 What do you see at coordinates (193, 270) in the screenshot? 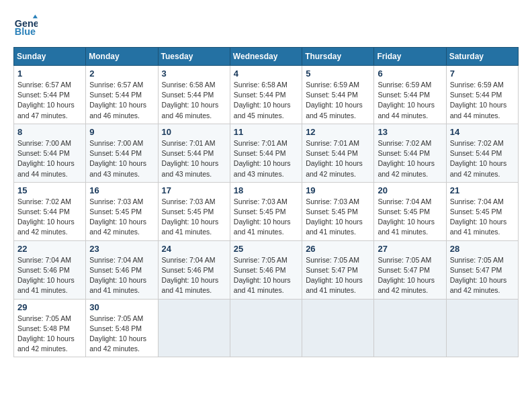
I see `table-row: 24Sunrise: 7:04 AMSunset: 5:46 PMDayligh…` at bounding box center [193, 270].